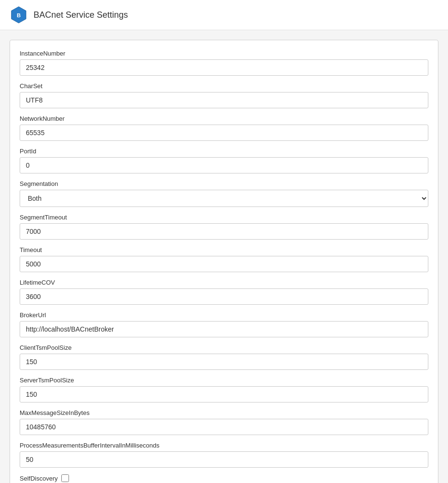 This screenshot has width=448, height=483. Describe the element at coordinates (224, 422) in the screenshot. I see `max-message-size-group: MaxMessageSizeInBytes` at that location.